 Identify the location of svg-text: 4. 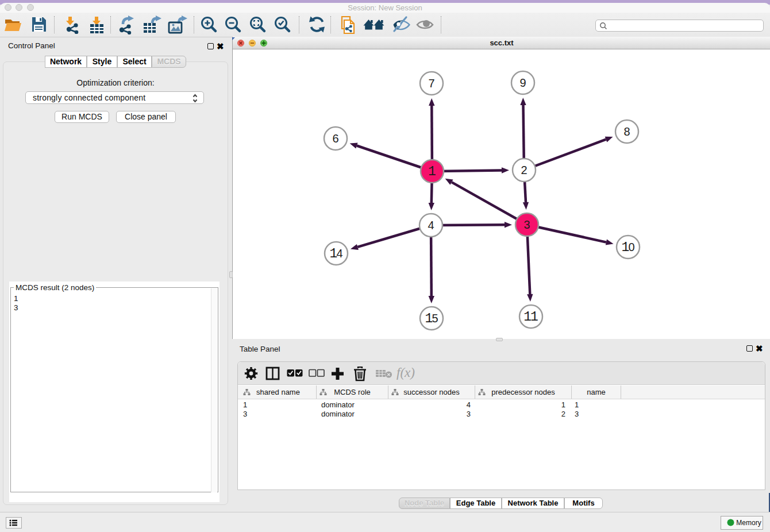
(431, 225).